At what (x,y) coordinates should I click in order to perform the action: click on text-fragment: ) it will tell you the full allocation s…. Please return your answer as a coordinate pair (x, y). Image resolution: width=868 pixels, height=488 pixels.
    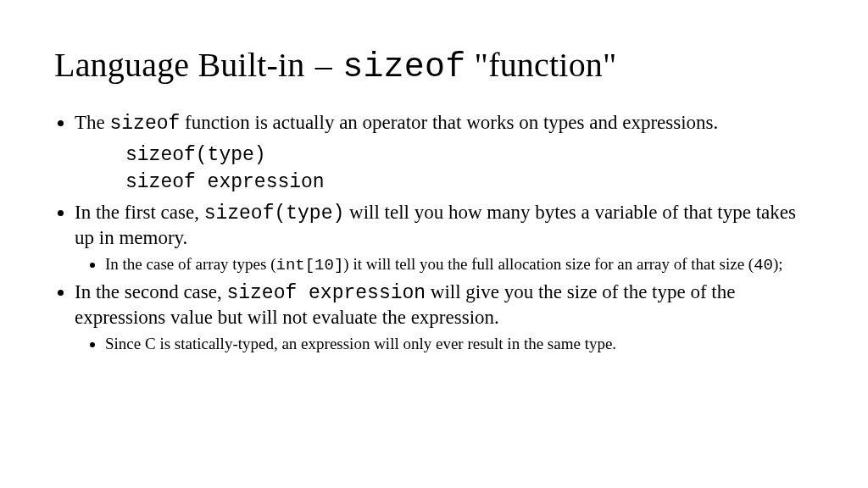
    Looking at the image, I should click on (548, 264).